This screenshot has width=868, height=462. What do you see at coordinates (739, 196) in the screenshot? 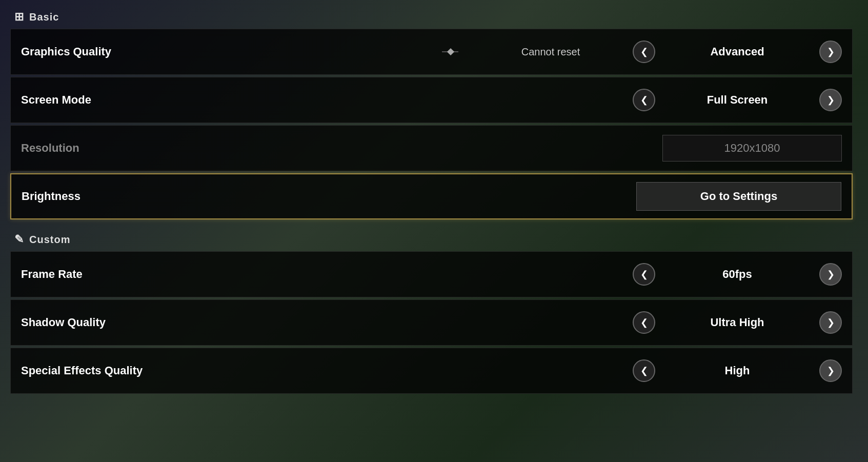
I see `goto-settings-button: Go to Settings` at bounding box center [739, 196].